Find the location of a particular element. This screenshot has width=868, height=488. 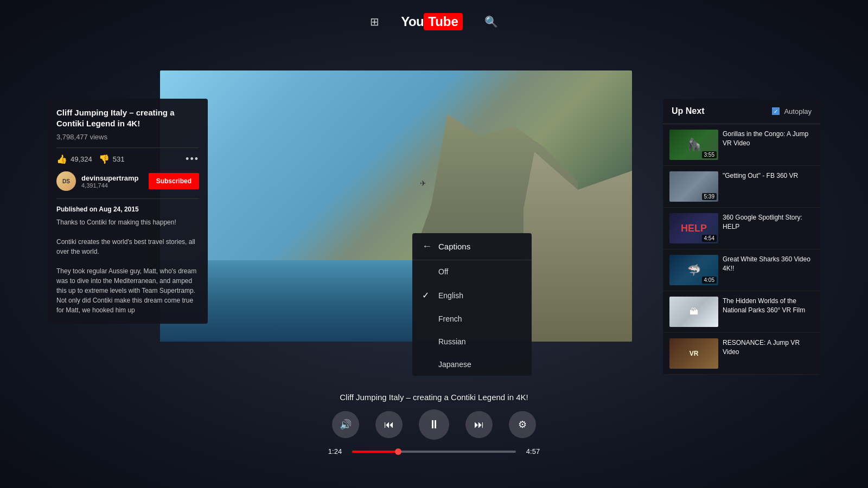

progress-row: 1:24 4:57 is located at coordinates (434, 451).